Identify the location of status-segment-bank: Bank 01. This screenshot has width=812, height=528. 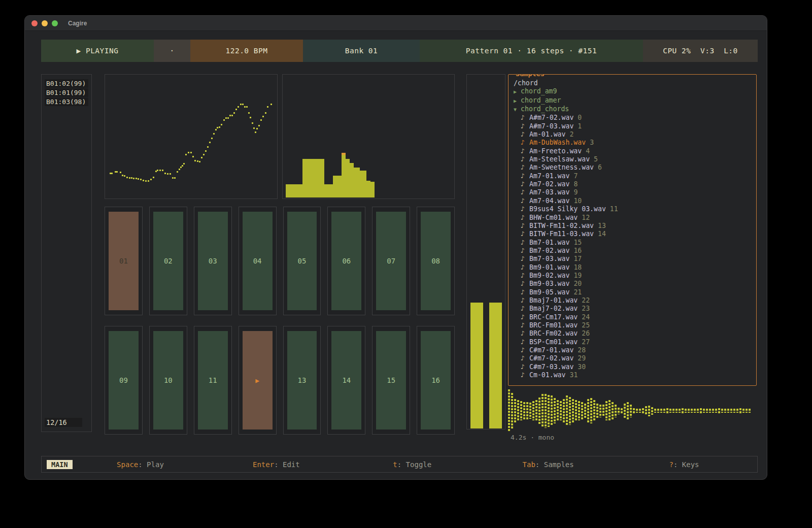
(361, 51).